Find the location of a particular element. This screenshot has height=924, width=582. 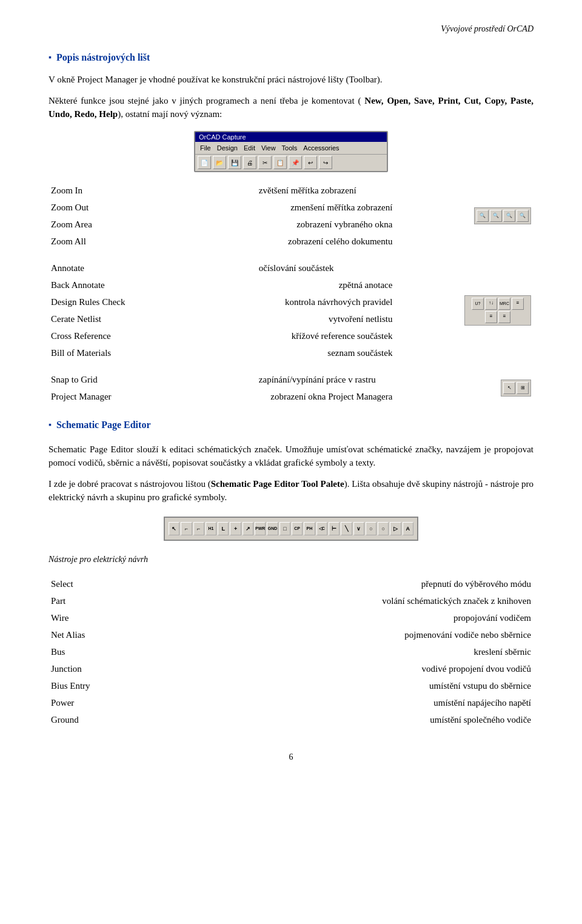

ann-icon-3: MRC is located at coordinates (504, 304).